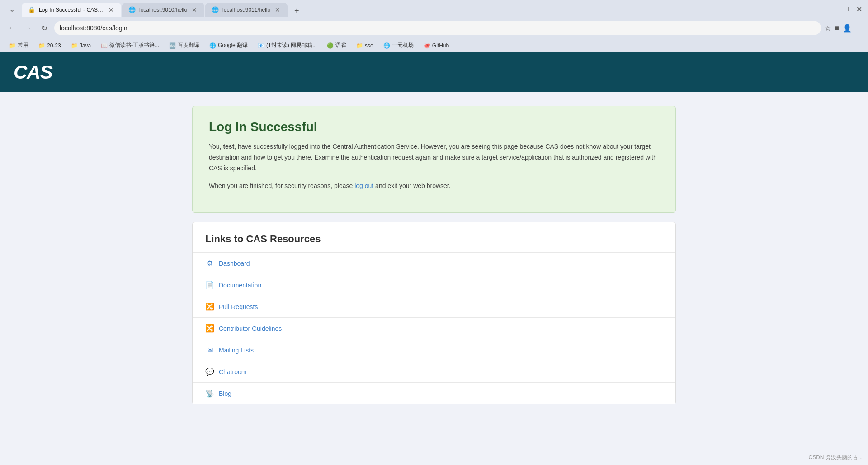  What do you see at coordinates (12, 9) in the screenshot?
I see `title-bar-left: ⌄` at bounding box center [12, 9].